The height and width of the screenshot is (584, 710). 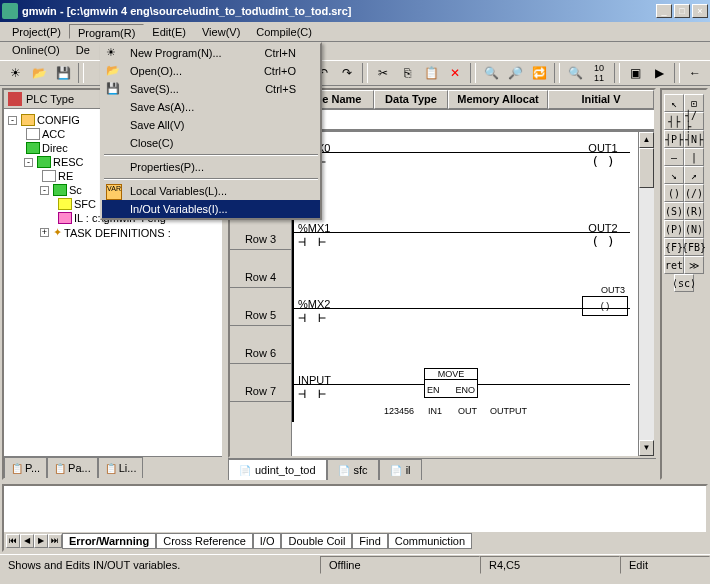 I want to click on tab-io: I/O, so click(x=268, y=541).